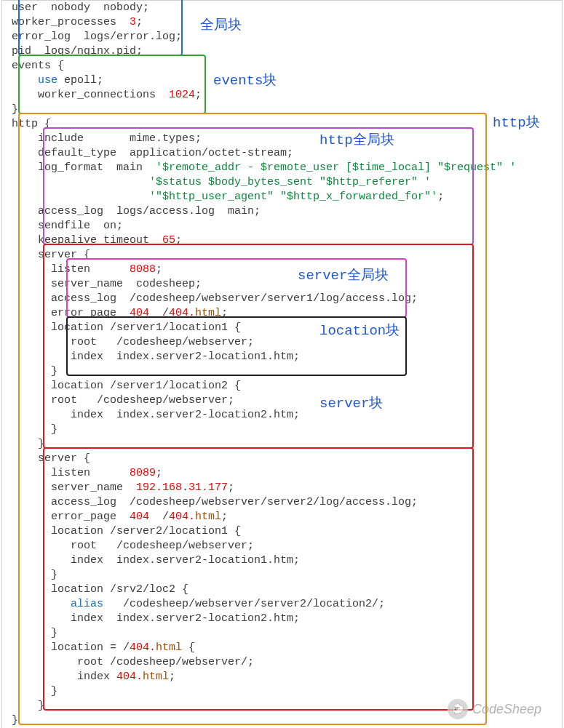  What do you see at coordinates (284, 241) in the screenshot?
I see `code-line: keepalive_timeout 65;` at bounding box center [284, 241].